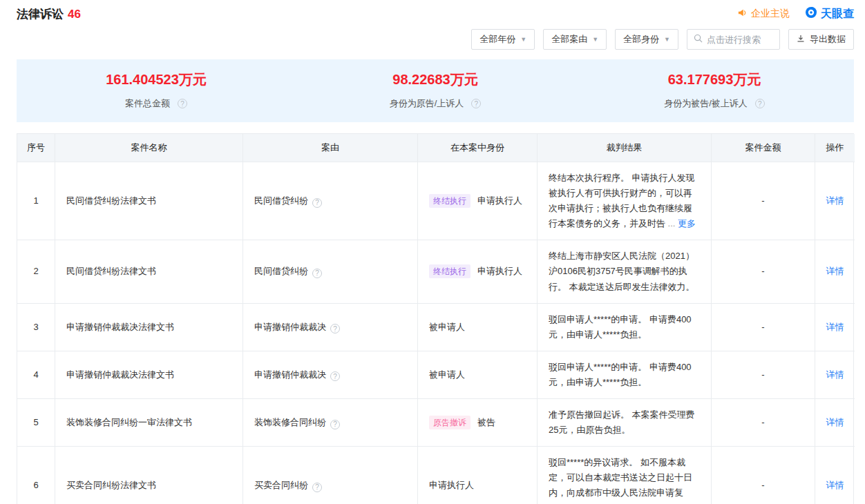 The height and width of the screenshot is (504, 865). Describe the element at coordinates (149, 327) in the screenshot. I see `cell-case-name: 申请撤销仲裁裁决法律文书` at that location.